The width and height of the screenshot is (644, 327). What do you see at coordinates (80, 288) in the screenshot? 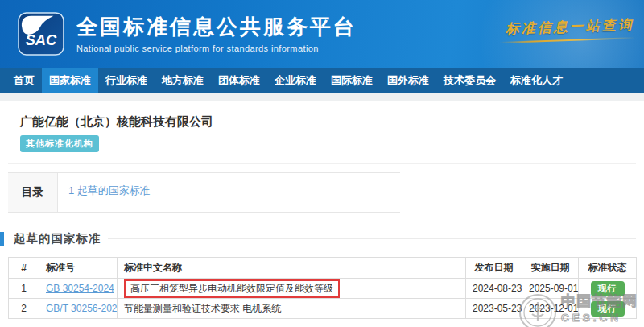
I see `standard-code-link: GB 30254-2024` at bounding box center [80, 288].